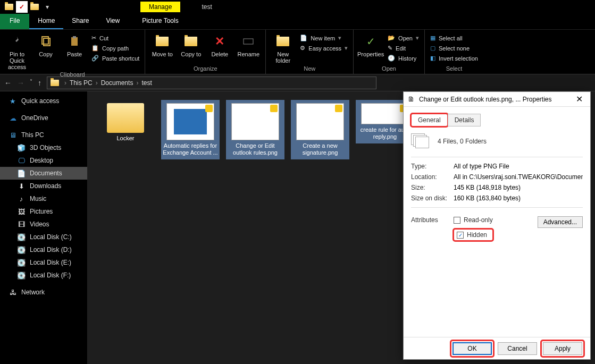 The image size is (595, 364). What do you see at coordinates (46, 45) in the screenshot?
I see `copy-button: Copy` at bounding box center [46, 45].